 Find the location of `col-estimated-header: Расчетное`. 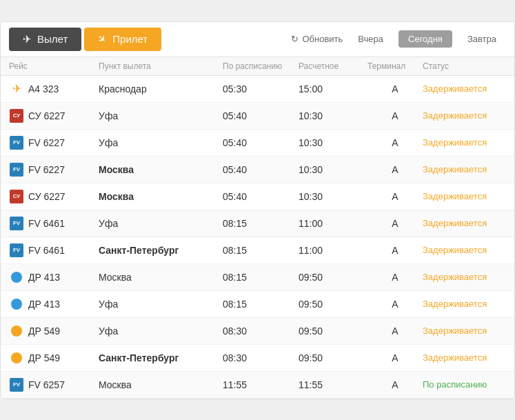

col-estimated-header: Расчетное is located at coordinates (333, 66).